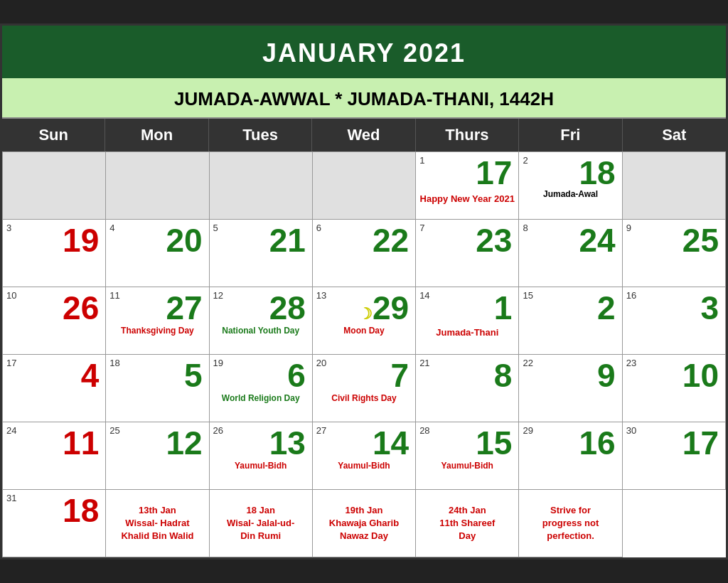 The width and height of the screenshot is (728, 583). I want to click on gregorian-date: 23, so click(631, 363).